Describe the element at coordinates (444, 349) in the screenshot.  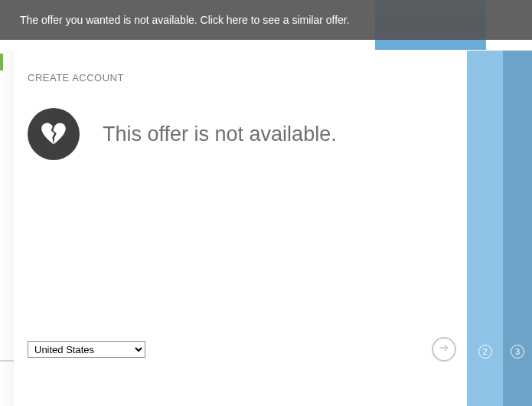
I see `arrow-right-icon` at that location.